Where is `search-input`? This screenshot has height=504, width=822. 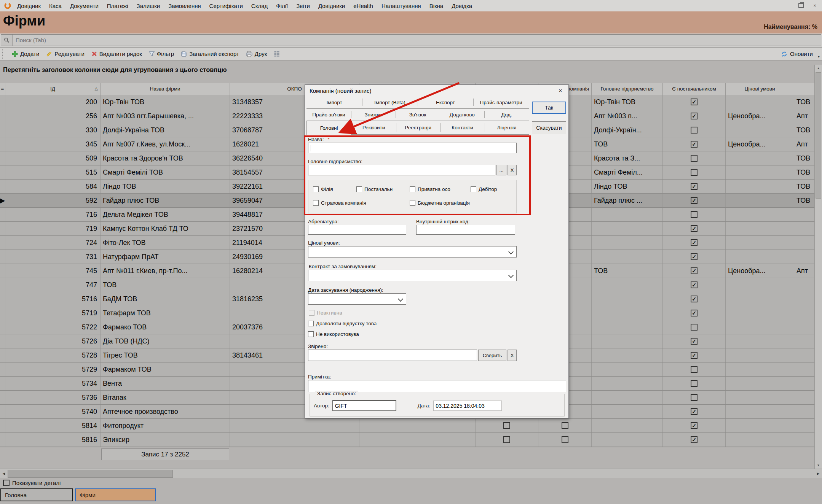
search-input is located at coordinates (417, 40).